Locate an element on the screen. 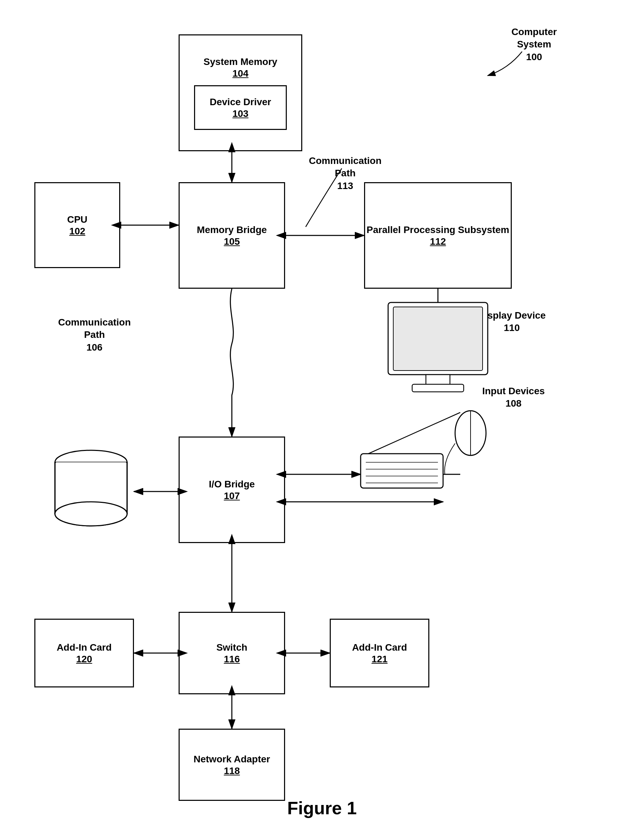 The width and height of the screenshot is (644, 839). add-in-card-120-num: 120 is located at coordinates (84, 659).